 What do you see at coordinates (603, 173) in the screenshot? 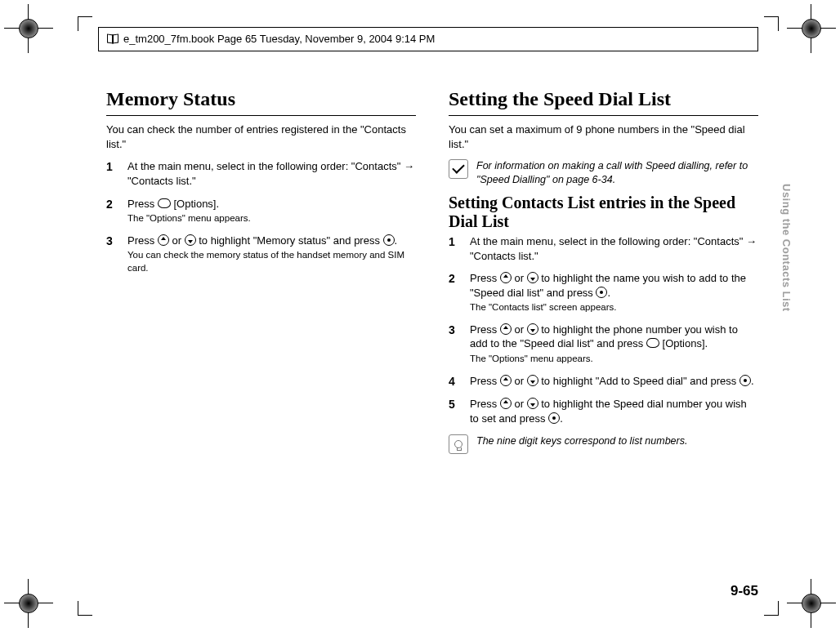
I see `info-note: For information on making a call with Sp…` at bounding box center [603, 173].